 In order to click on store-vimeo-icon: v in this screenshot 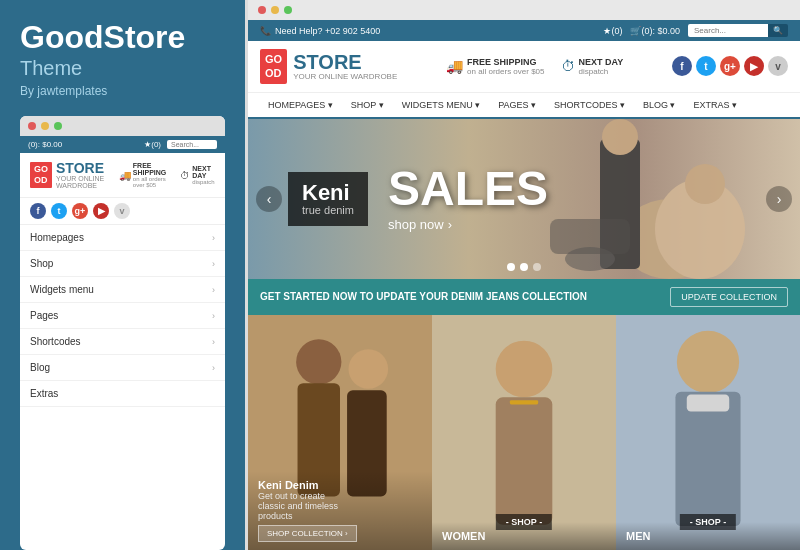, I will do `click(778, 66)`.